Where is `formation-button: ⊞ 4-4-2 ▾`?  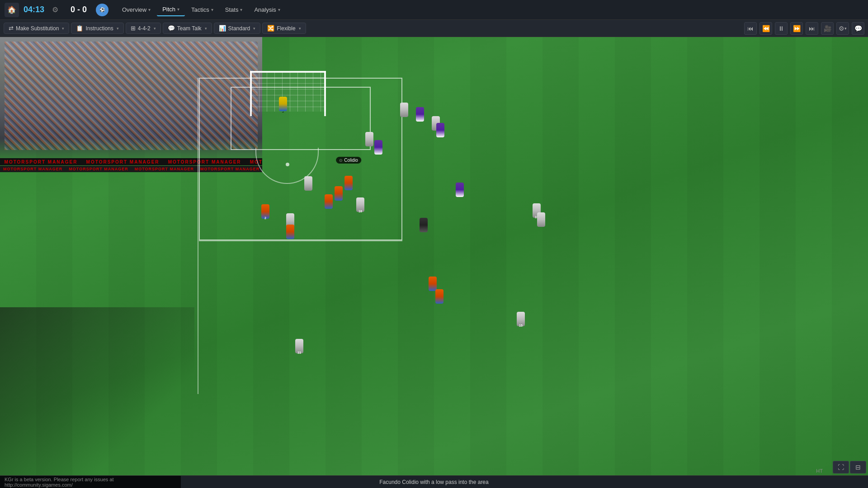 formation-button: ⊞ 4-4-2 ▾ is located at coordinates (143, 28).